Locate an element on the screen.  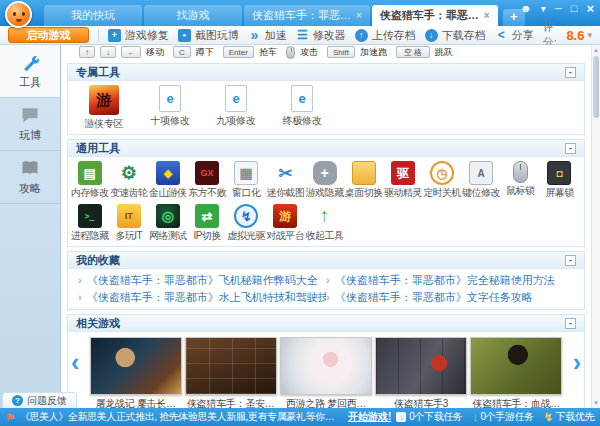
scroll-up-arrow is located at coordinates (596, 50).